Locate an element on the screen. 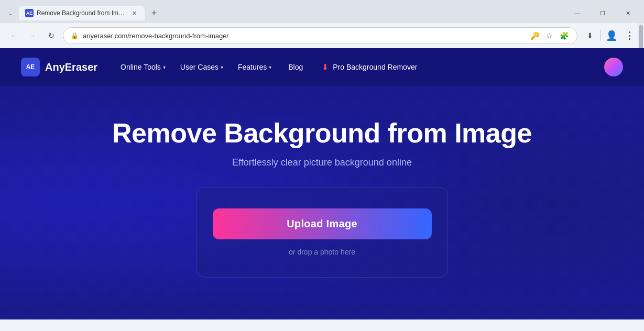 The image size is (644, 331). bookmark-icon: ☆ is located at coordinates (549, 36).